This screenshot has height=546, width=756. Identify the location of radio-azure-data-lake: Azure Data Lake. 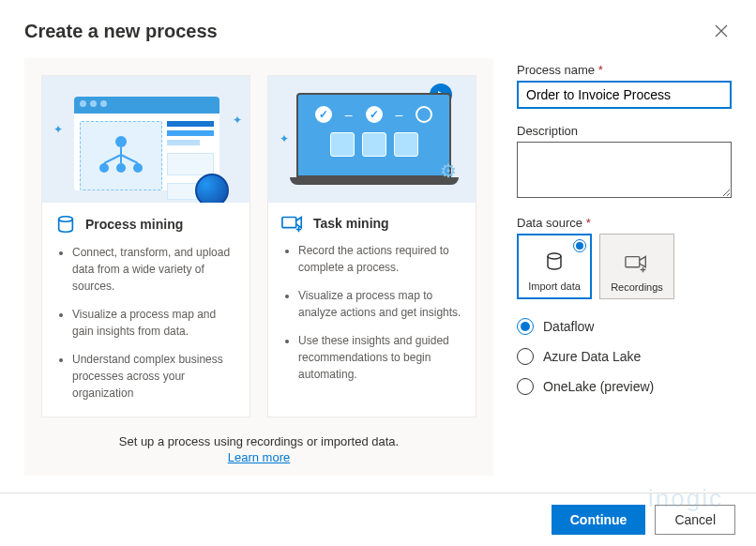
(625, 356).